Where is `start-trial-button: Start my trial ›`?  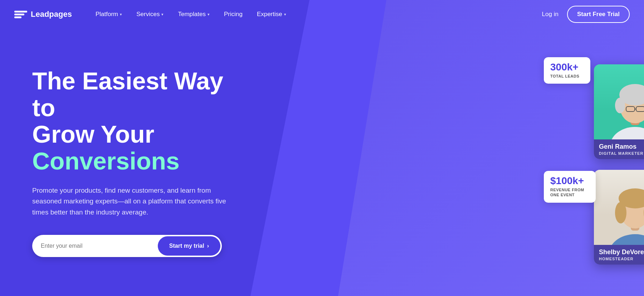
start-trial-button: Start my trial › is located at coordinates (189, 246).